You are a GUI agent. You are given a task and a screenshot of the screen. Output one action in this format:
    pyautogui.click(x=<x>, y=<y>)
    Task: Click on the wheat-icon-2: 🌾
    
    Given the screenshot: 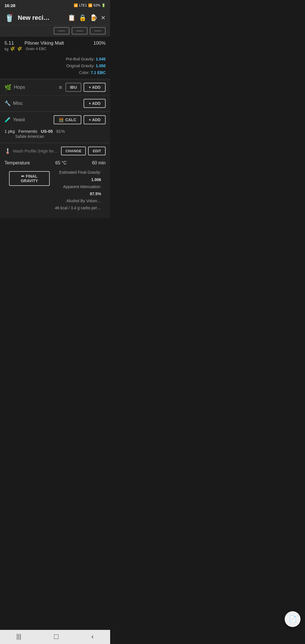 What is the action you would take?
    pyautogui.click(x=19, y=49)
    